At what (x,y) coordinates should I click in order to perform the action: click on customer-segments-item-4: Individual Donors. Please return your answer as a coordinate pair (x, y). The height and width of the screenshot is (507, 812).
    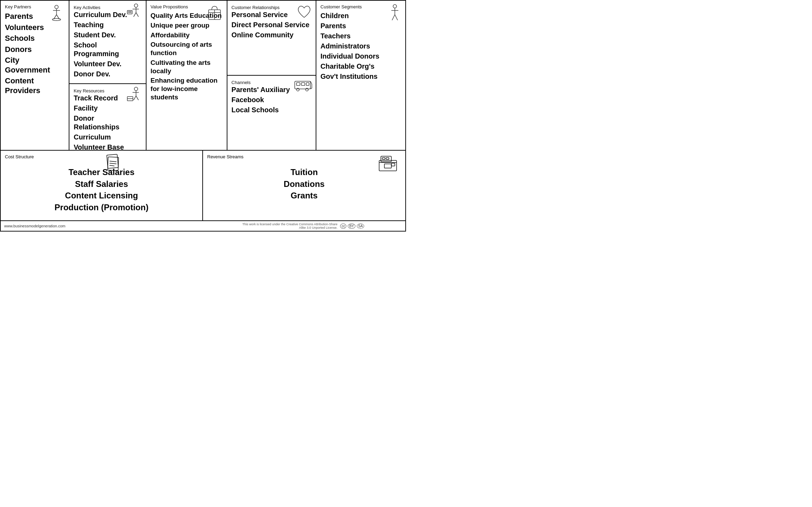
    Looking at the image, I should click on (361, 56).